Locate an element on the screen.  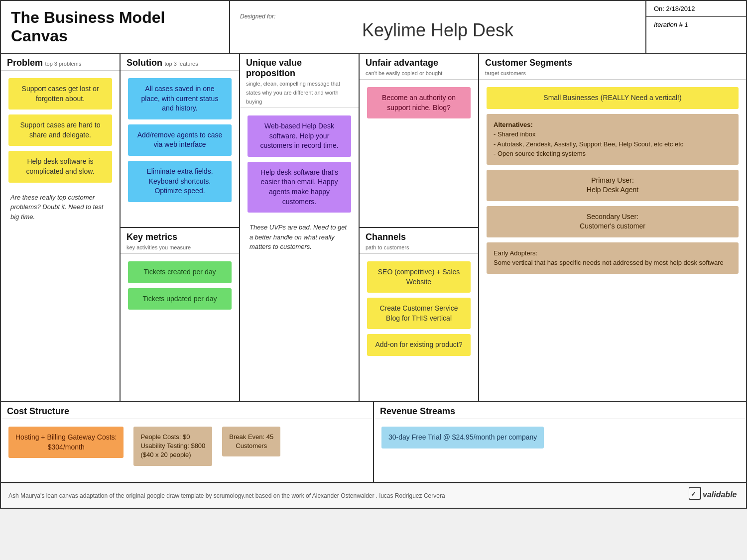
uvp-title: Unique value proposition is located at coordinates (274, 68).